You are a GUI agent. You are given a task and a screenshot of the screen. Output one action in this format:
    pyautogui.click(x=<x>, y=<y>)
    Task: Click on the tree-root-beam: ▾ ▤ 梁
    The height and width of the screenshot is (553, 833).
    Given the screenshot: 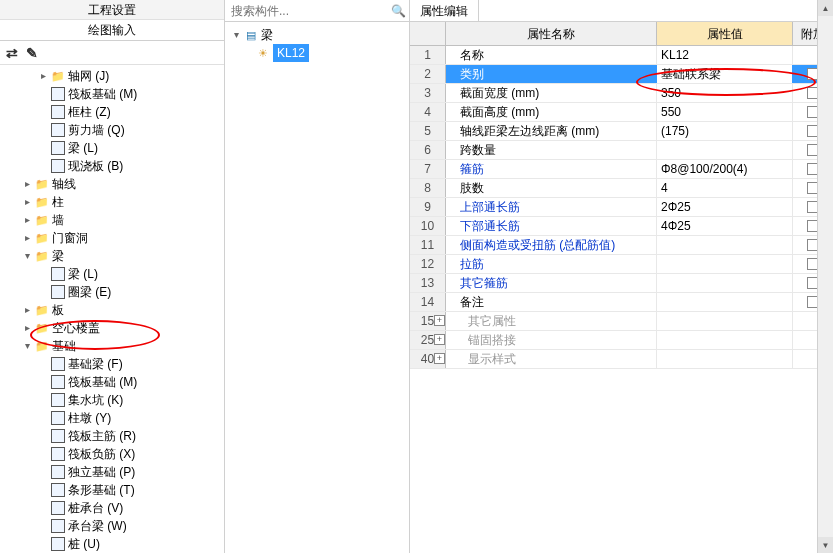 What is the action you would take?
    pyautogui.click(x=317, y=35)
    